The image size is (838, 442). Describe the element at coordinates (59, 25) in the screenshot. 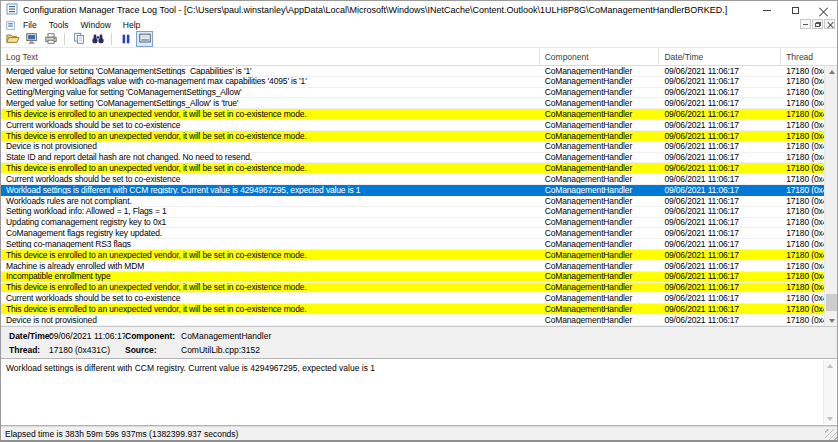

I see `menu-item-tools: Tools` at that location.